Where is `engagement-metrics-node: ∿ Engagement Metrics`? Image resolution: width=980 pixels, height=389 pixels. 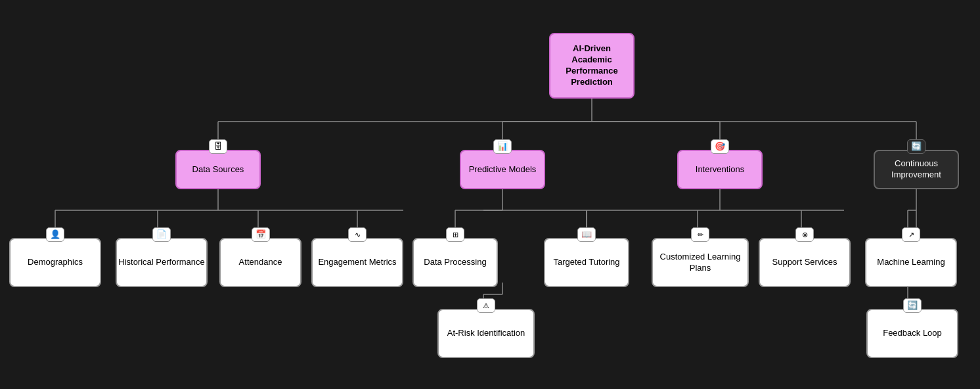
engagement-metrics-node: ∿ Engagement Metrics is located at coordinates (357, 263).